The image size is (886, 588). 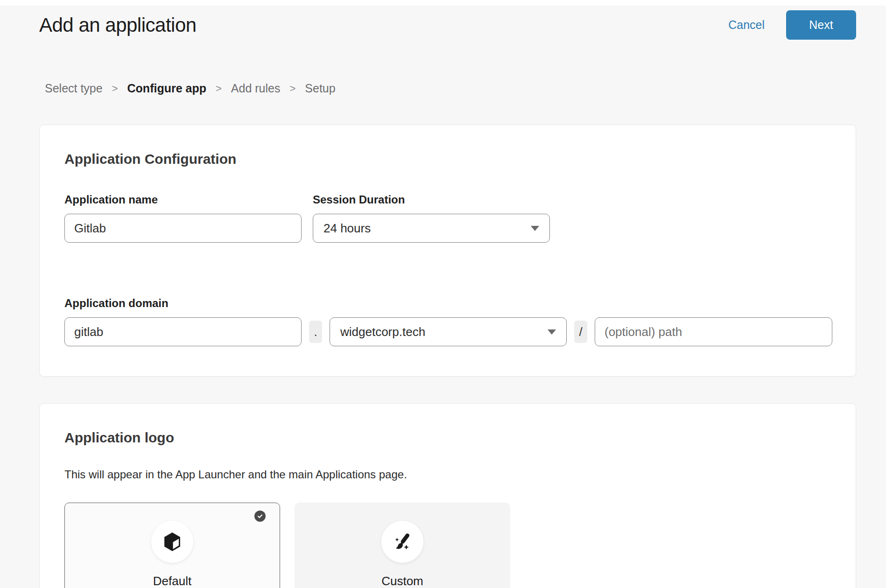 What do you see at coordinates (74, 89) in the screenshot?
I see `breadcrumb-step-select-type: Select type` at bounding box center [74, 89].